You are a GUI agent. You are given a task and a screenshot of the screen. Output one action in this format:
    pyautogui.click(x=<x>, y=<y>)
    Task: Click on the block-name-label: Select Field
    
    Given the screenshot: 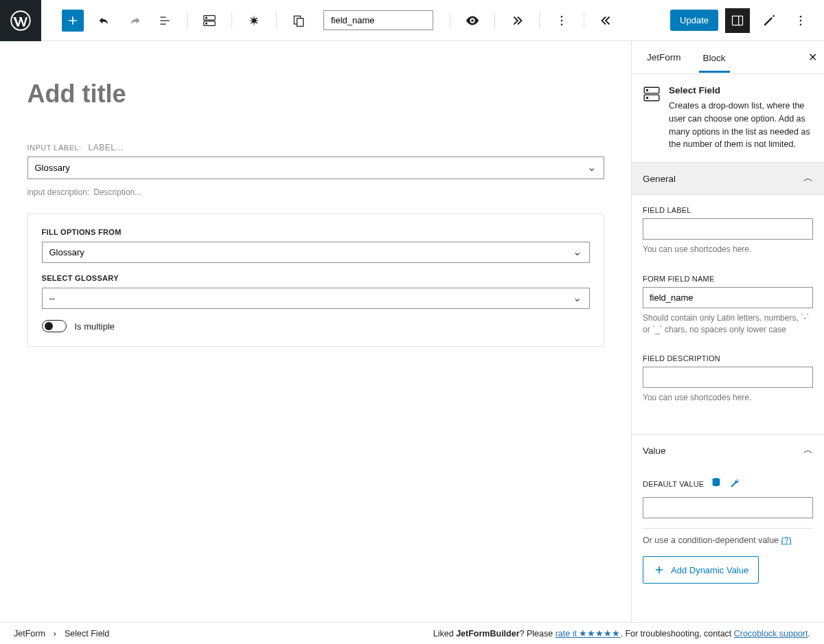 What is the action you would take?
    pyautogui.click(x=741, y=91)
    